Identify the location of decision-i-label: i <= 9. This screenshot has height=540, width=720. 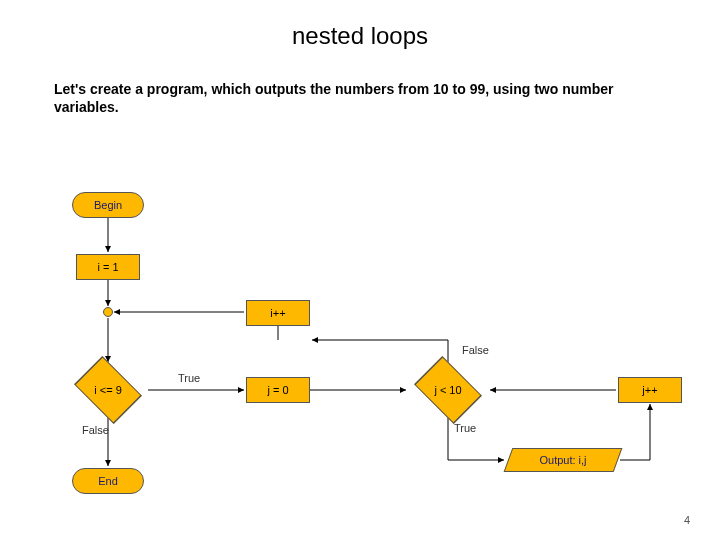
(108, 390).